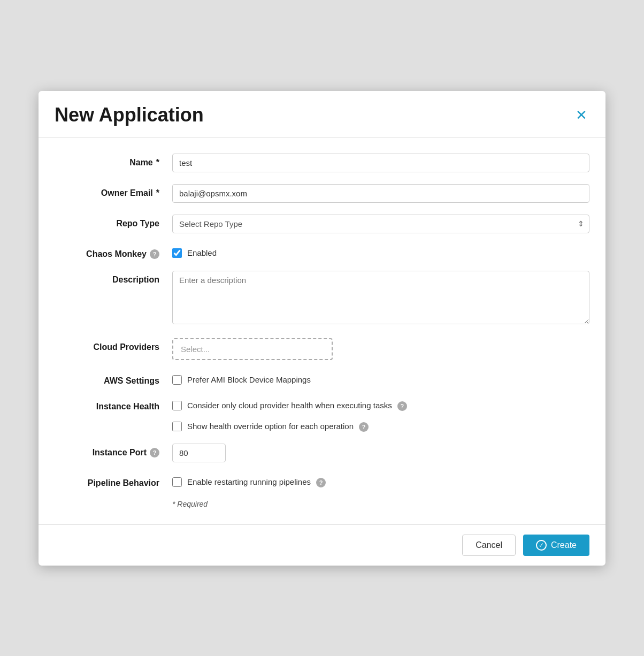  I want to click on chaos-monkey-checkbox, so click(177, 253).